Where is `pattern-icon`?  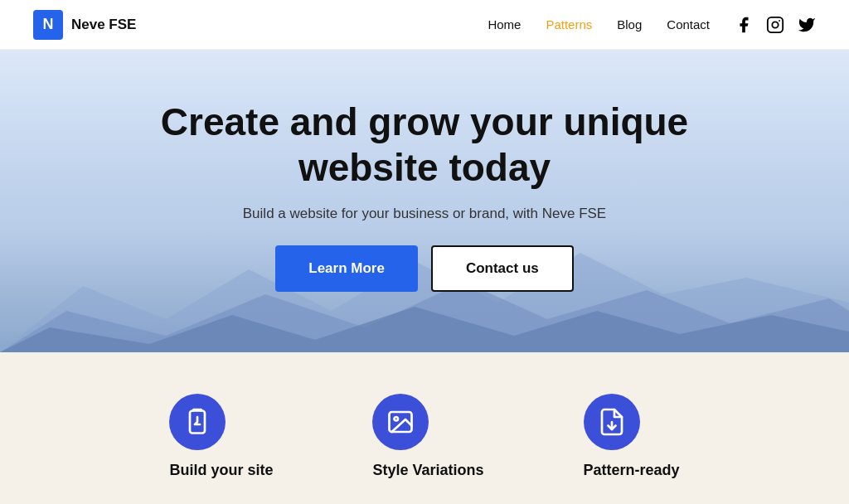
pattern-icon is located at coordinates (612, 422).